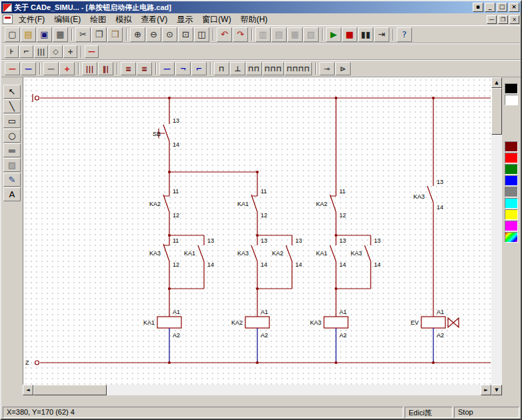 This screenshot has height=420, width=522. I want to click on horizontal-scroll-thumb, so click(70, 390).